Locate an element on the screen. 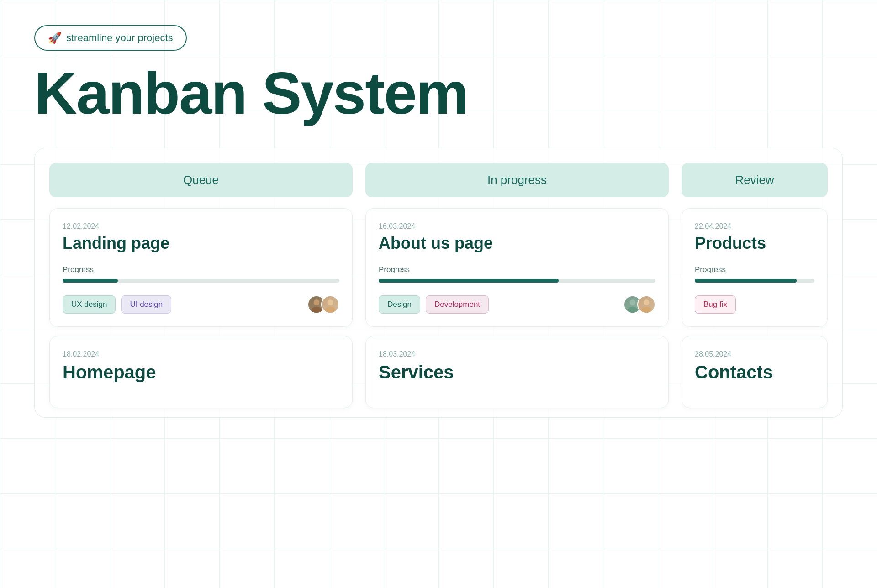 The width and height of the screenshot is (877, 588). card-date: 28.05.2024 is located at coordinates (755, 354).